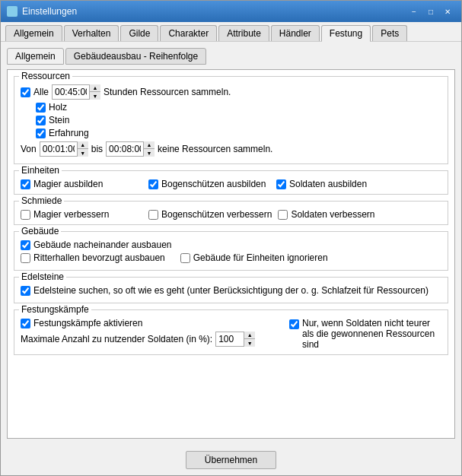  What do you see at coordinates (135, 56) in the screenshot?
I see `sub-tab-gebaudeausbau: Gebäudeausbau - Reihenfolge` at bounding box center [135, 56].